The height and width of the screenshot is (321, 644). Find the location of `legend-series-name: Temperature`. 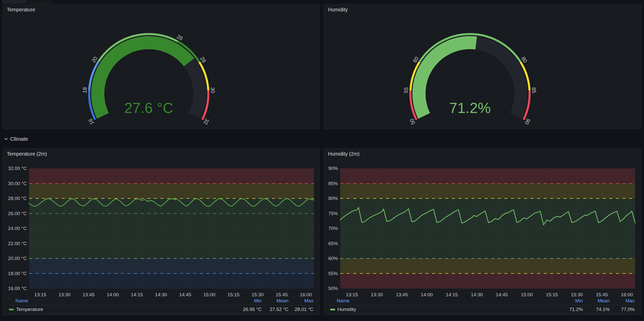

legend-series-name: Temperature is located at coordinates (30, 309).